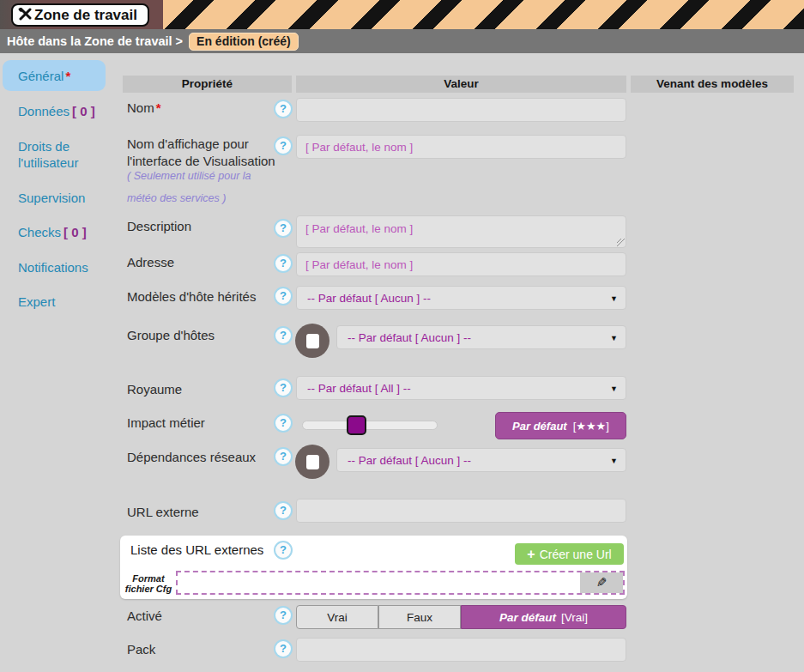  Describe the element at coordinates (312, 341) in the screenshot. I see `hostgroup-toggle-button` at that location.